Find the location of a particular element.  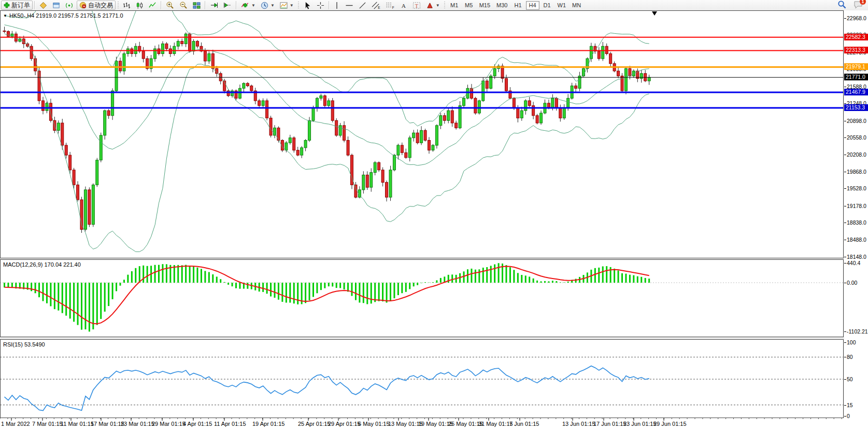

macd-indicator-label: MACD(12,26,9) 170.04 221.40 is located at coordinates (42, 265).